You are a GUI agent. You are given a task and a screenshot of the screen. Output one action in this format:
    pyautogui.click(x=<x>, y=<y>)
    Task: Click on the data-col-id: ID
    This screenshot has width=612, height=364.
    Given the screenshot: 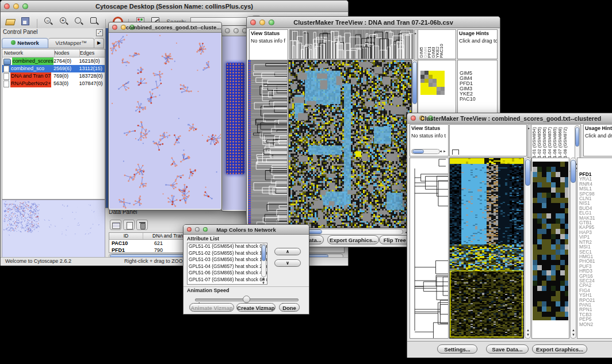 What is the action you would take?
    pyautogui.click(x=127, y=236)
    